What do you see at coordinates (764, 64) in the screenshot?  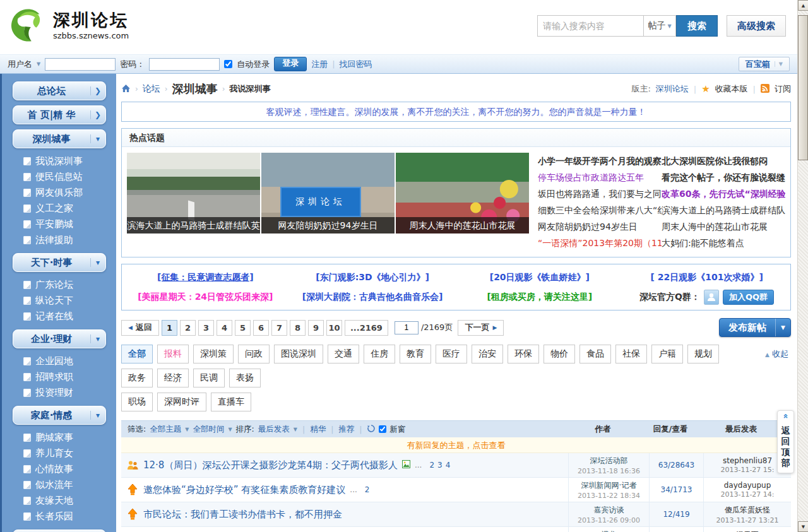 I see `toolbox-button: 百宝箱 ▼` at bounding box center [764, 64].